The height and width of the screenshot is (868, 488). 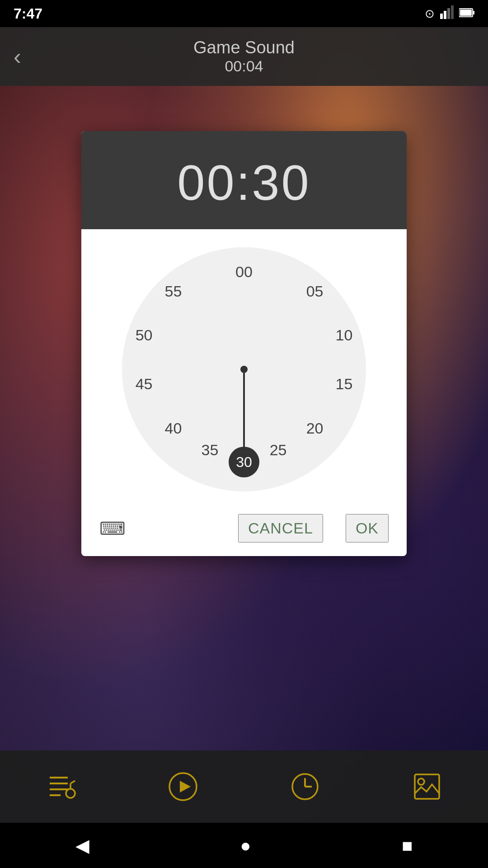 What do you see at coordinates (244, 272) in the screenshot?
I see `clock-num-00: 00` at bounding box center [244, 272].